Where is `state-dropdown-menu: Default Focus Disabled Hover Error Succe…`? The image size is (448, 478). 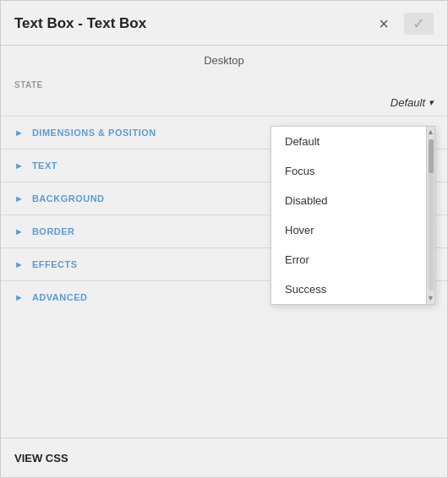 state-dropdown-menu: Default Focus Disabled Hover Error Succe… is located at coordinates (353, 215).